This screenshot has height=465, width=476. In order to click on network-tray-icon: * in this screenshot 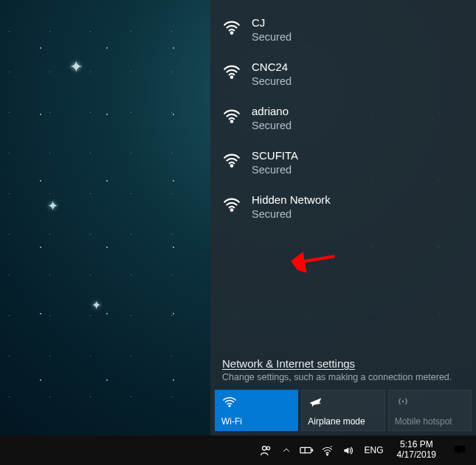, I will do `click(328, 450)`.